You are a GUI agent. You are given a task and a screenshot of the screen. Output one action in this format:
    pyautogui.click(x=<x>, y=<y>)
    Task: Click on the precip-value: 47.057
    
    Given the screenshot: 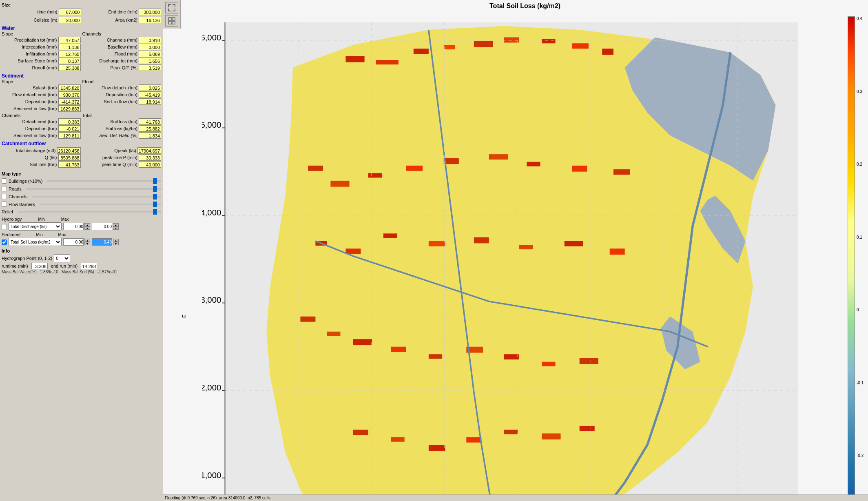 What is the action you would take?
    pyautogui.click(x=69, y=40)
    